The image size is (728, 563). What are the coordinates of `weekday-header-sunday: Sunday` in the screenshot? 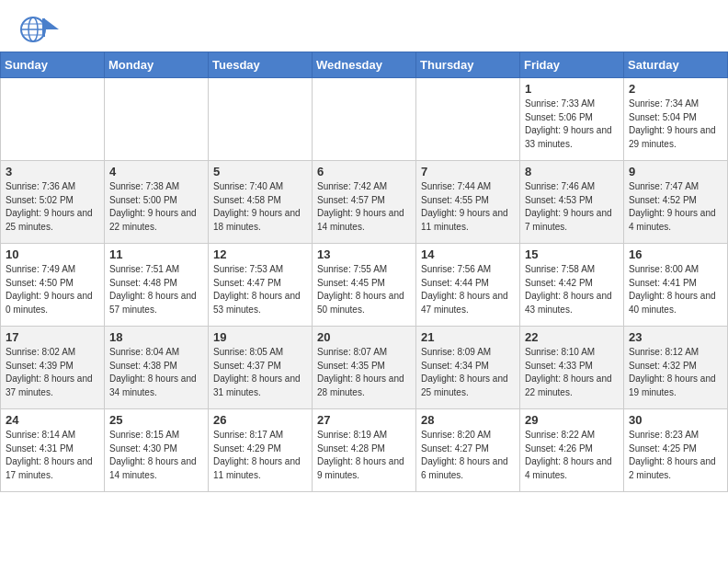 It's located at (53, 65).